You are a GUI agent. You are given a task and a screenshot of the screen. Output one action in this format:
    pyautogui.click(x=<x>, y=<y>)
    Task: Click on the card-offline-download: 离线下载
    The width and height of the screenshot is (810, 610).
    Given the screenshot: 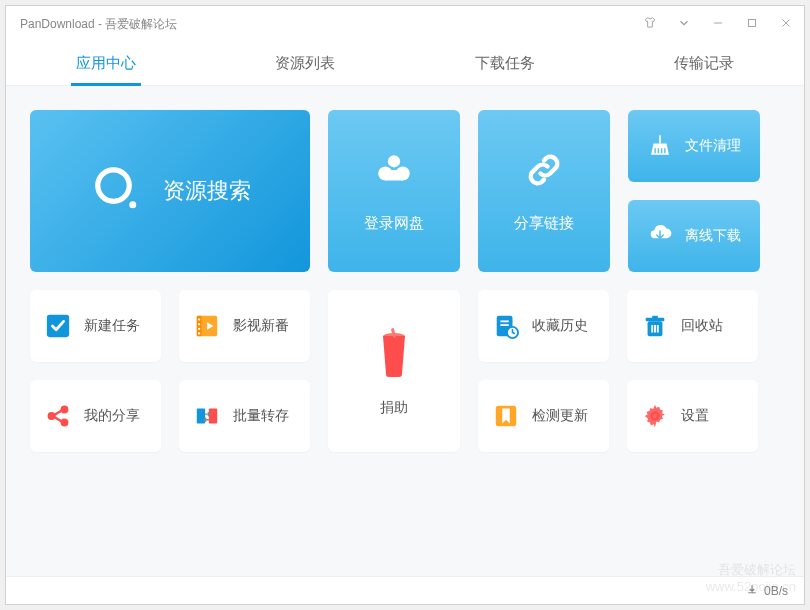 What is the action you would take?
    pyautogui.click(x=694, y=236)
    